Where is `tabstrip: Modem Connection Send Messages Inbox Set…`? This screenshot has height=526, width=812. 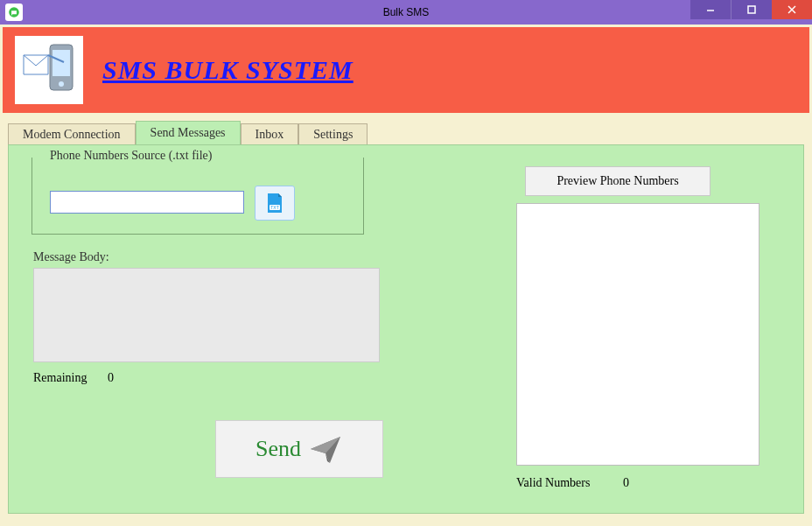 tabstrip: Modem Connection Send Messages Inbox Set… is located at coordinates (406, 133).